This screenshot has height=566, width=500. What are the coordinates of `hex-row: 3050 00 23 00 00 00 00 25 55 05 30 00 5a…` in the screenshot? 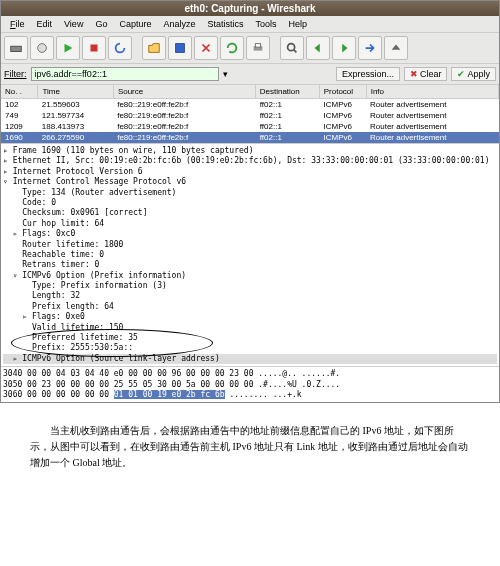 It's located at (250, 385).